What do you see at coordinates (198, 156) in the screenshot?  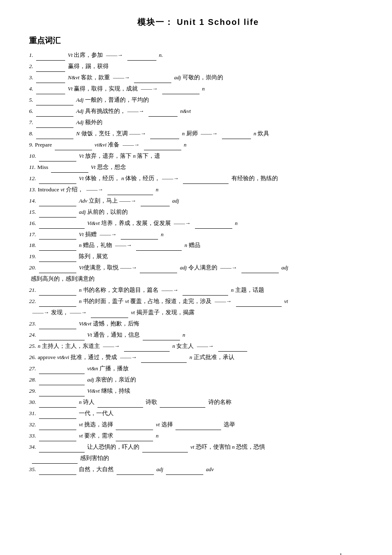 I see `list-item: 10. Vt 放弃，遗弃，落下 n 落下，遗` at bounding box center [198, 156].